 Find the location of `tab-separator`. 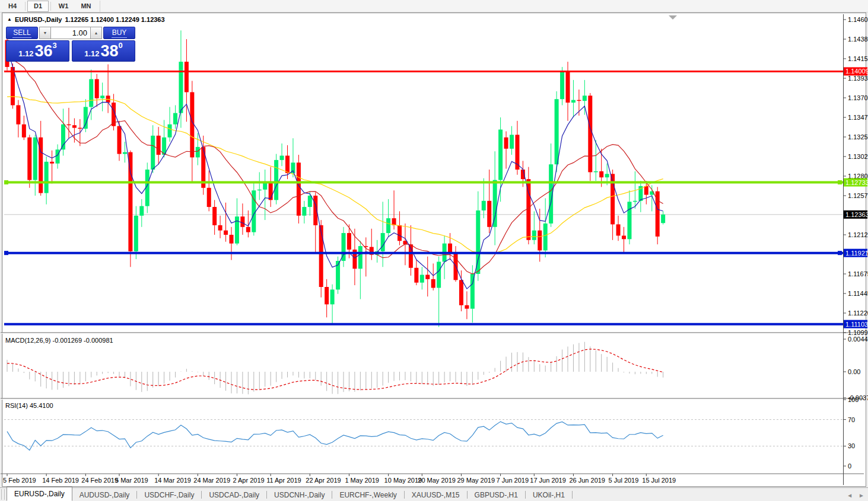

tab-separator is located at coordinates (572, 494).